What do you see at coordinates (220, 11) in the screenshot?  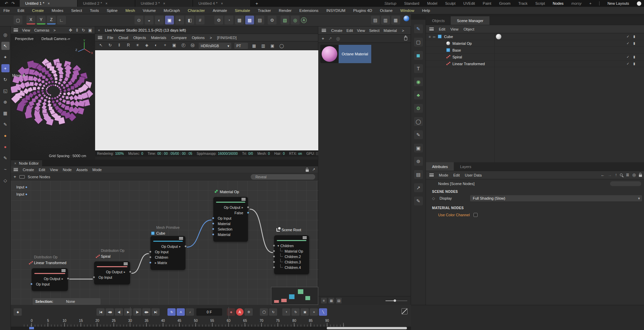 I see `menu-item: Animate` at bounding box center [220, 11].